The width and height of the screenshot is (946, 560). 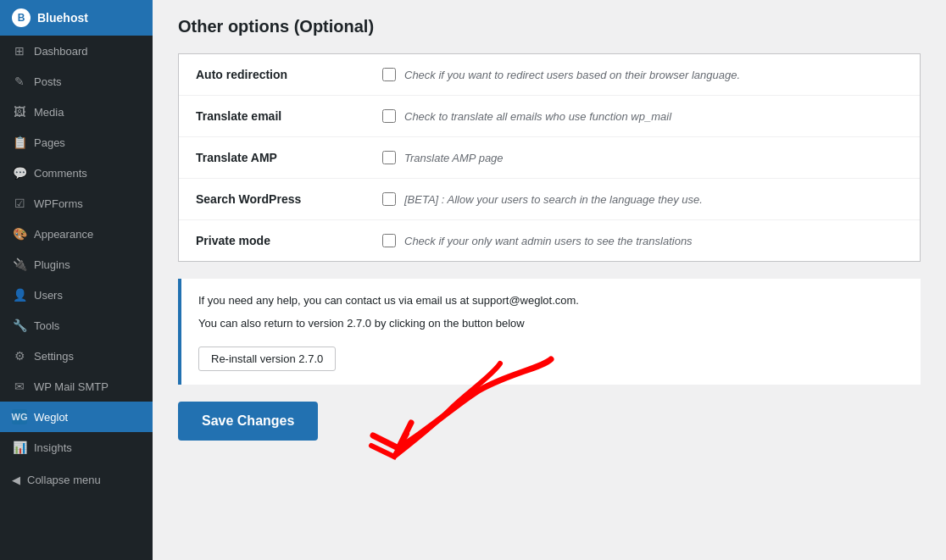 I want to click on sidebar-item-wpforms: ☑ WPForms, so click(x=76, y=203).